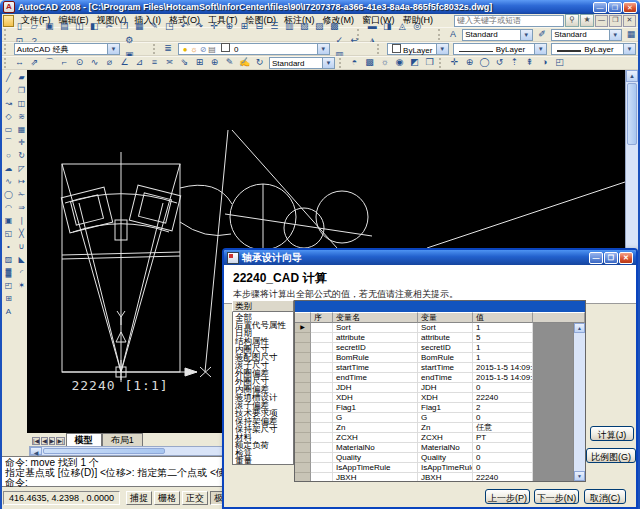 The width and height of the screenshot is (640, 509). What do you see at coordinates (605, 496) in the screenshot?
I see `cancel-button: 取消(C)` at bounding box center [605, 496].